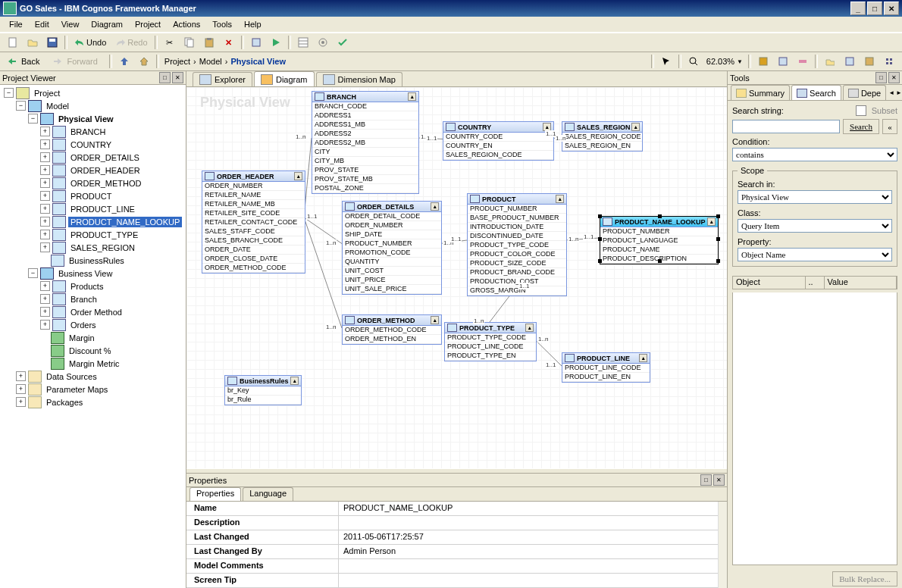 The height and width of the screenshot is (588, 902). I want to click on tree-row: +Data Sources, so click(92, 376).